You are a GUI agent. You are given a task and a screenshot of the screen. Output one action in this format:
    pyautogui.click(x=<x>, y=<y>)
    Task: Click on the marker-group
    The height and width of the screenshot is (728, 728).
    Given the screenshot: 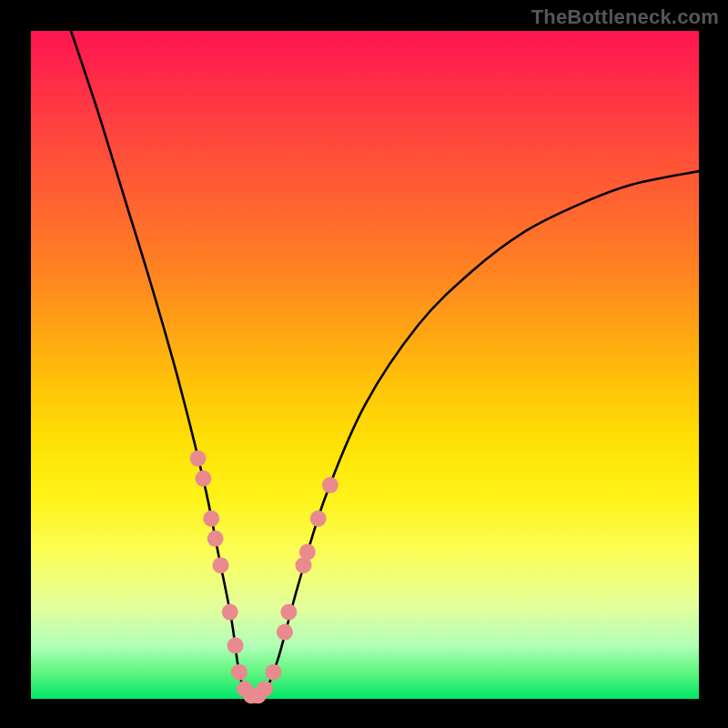 What is the action you would take?
    pyautogui.click(x=264, y=577)
    